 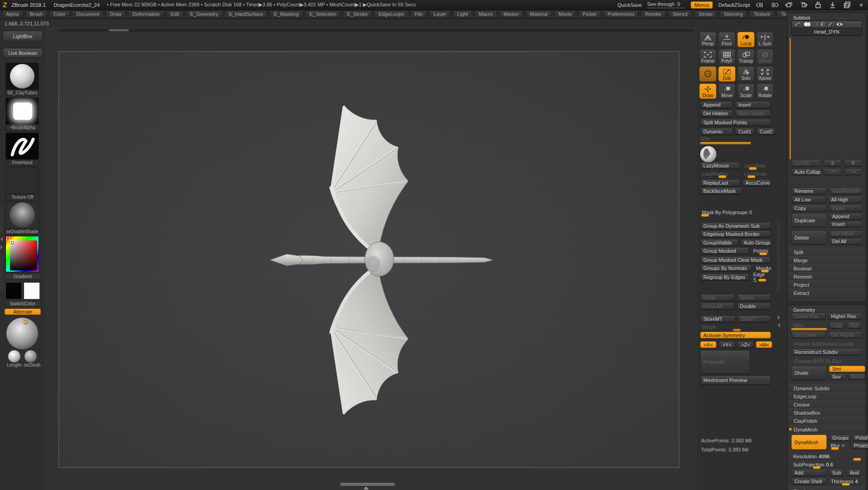 What do you see at coordinates (717, 298) in the screenshot?
I see `grow-button: Grow` at bounding box center [717, 298].